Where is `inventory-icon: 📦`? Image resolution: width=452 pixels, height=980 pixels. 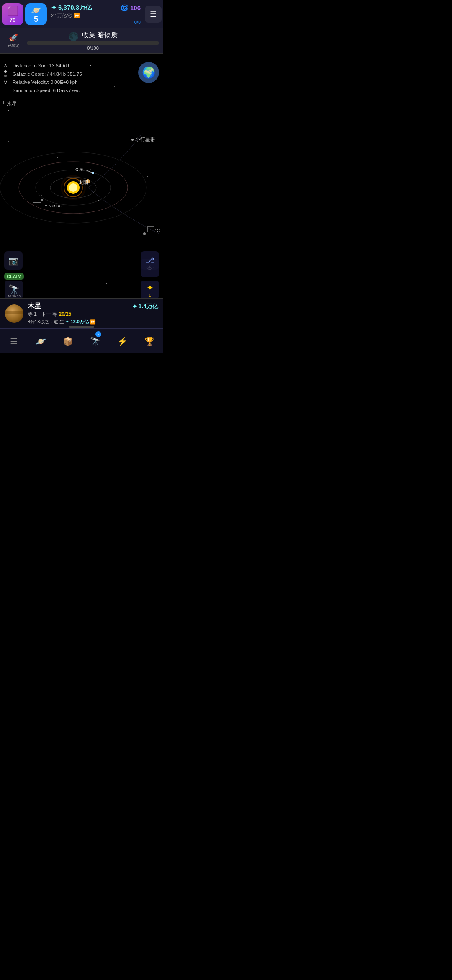 inventory-icon: 📦 is located at coordinates (68, 341).